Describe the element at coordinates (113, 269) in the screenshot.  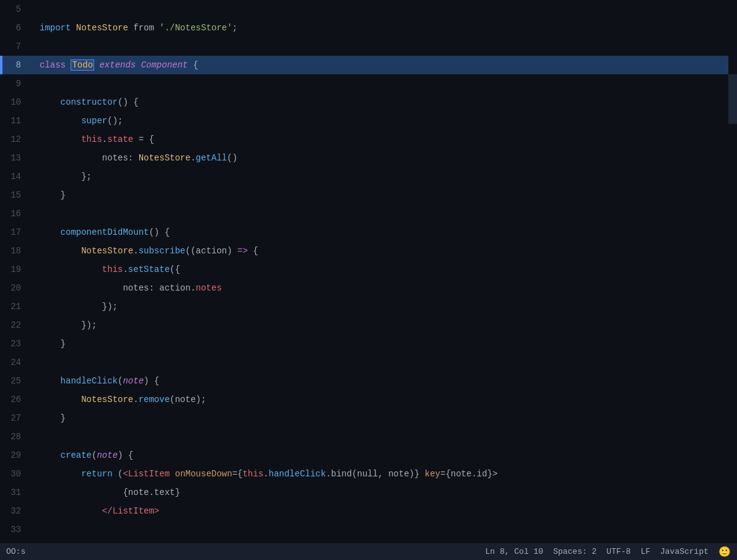
I see `code-token: this` at that location.